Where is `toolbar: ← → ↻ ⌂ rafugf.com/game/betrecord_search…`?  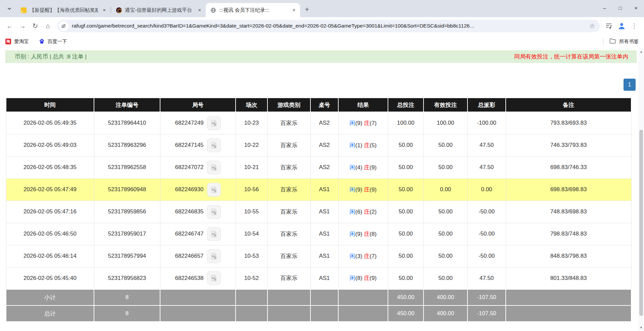
toolbar: ← → ↻ ⌂ rafugf.com/game/betrecord_search… is located at coordinates (322, 26).